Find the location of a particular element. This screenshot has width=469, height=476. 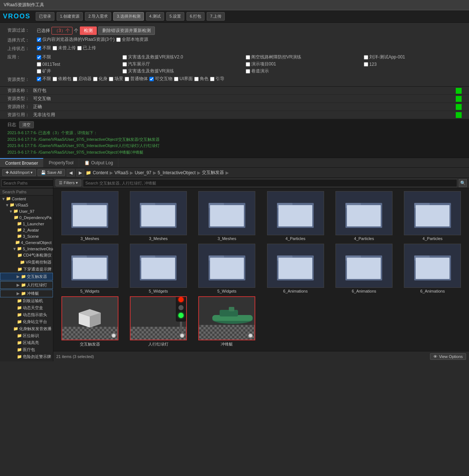

breadcrumb-content: Content is located at coordinates (100, 173).